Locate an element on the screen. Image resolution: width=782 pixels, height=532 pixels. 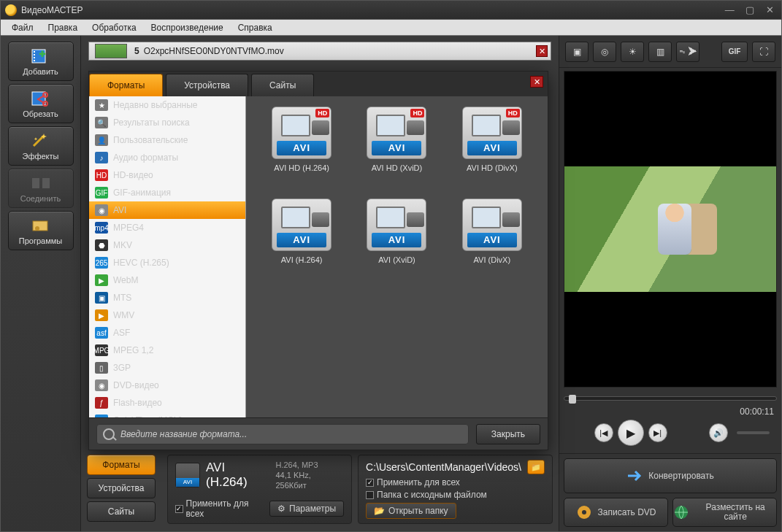
upload-button: Разместить на сайте is located at coordinates (724, 512).